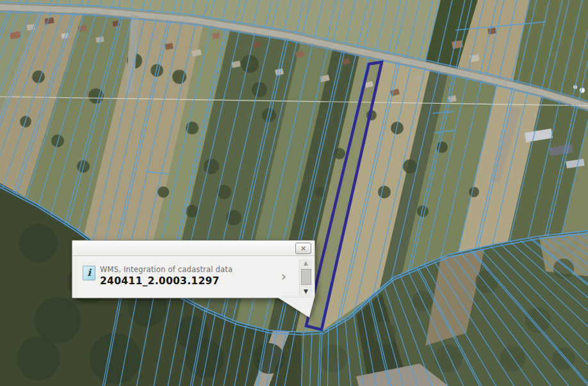 This screenshot has width=588, height=386. I want to click on scroll-down-icon: ▼, so click(306, 291).